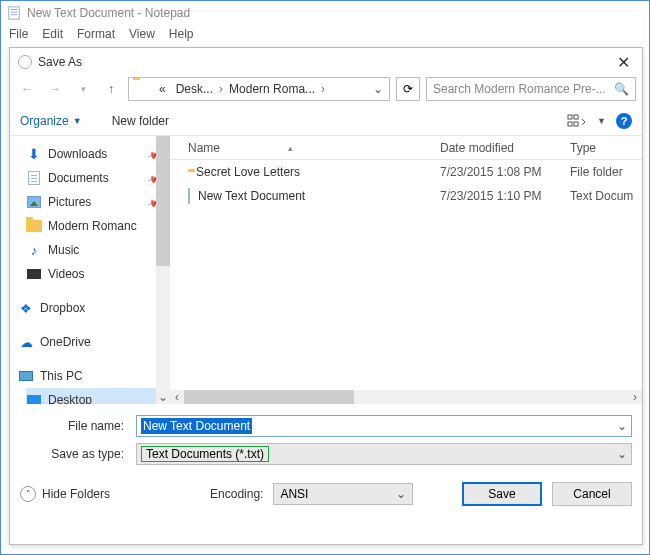 Image resolution: width=650 pixels, height=555 pixels. What do you see at coordinates (98, 154) in the screenshot?
I see `tree-item-downloads: ⬇Downloads📌` at bounding box center [98, 154].